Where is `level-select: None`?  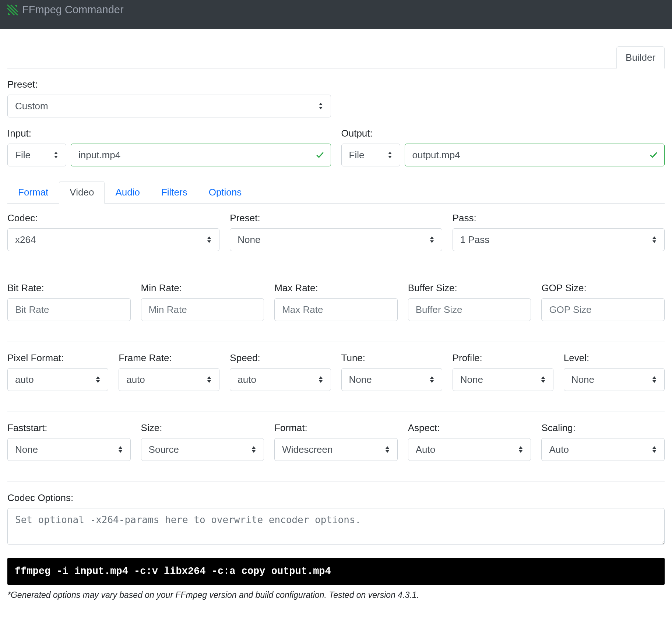 level-select: None is located at coordinates (614, 380).